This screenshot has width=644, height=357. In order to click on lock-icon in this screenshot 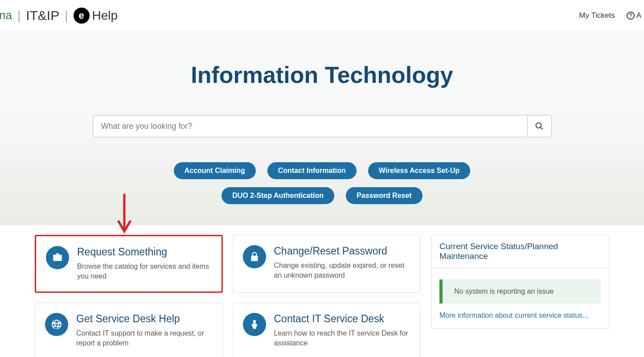, I will do `click(254, 257)`.